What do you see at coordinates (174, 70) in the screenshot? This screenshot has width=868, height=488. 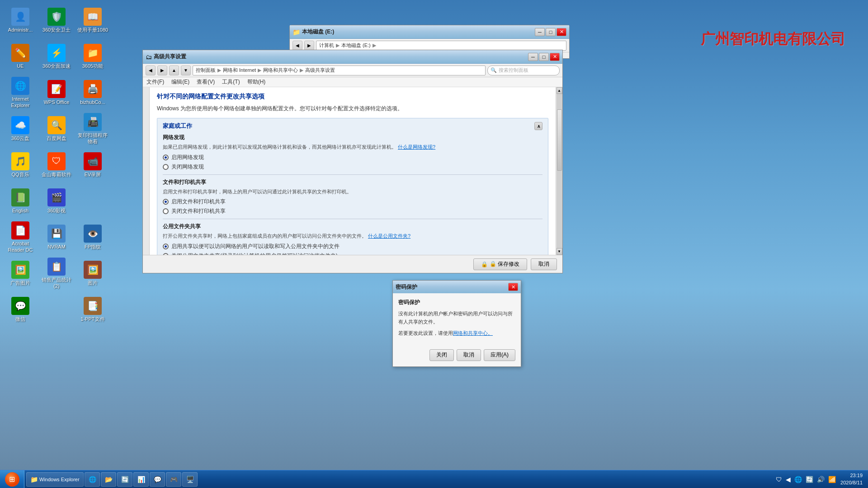 I see `cp-up-btn: ▲` at bounding box center [174, 70].